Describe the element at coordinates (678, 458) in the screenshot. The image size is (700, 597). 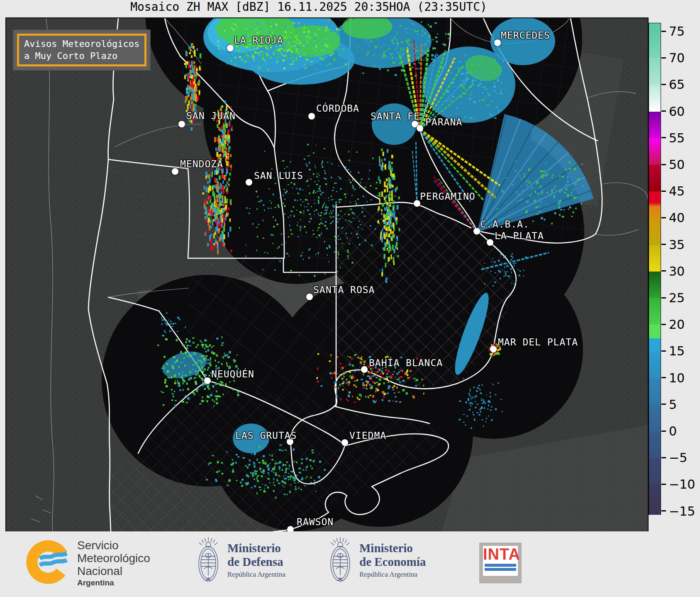
I see `colorbar-tick-label: −5` at that location.